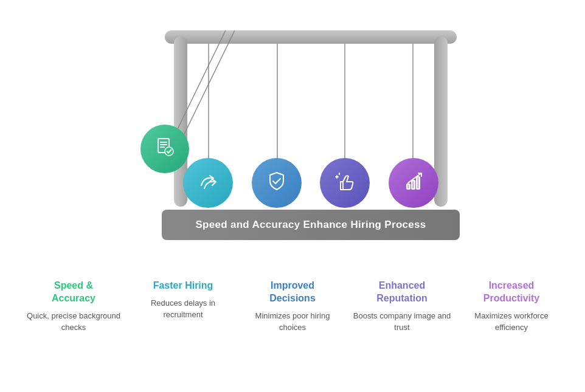 The width and height of the screenshot is (585, 392). Describe the element at coordinates (292, 306) in the screenshot. I see `cards-row: Speed &Accuracy Quick, precise backgroun…` at that location.